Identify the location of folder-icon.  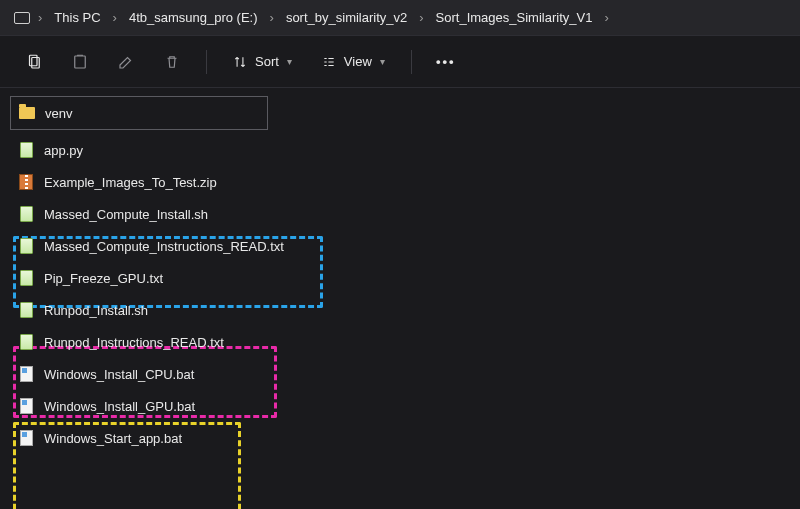
(27, 113).